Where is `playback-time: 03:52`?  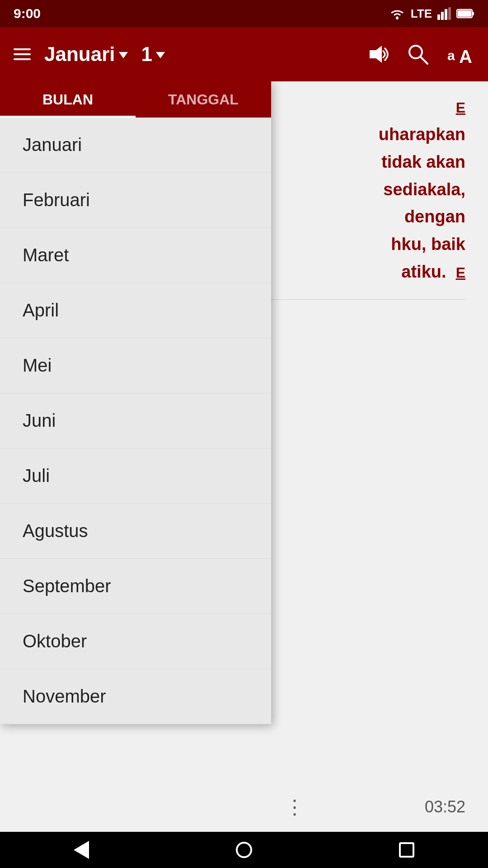 playback-time: 03:52 is located at coordinates (445, 807).